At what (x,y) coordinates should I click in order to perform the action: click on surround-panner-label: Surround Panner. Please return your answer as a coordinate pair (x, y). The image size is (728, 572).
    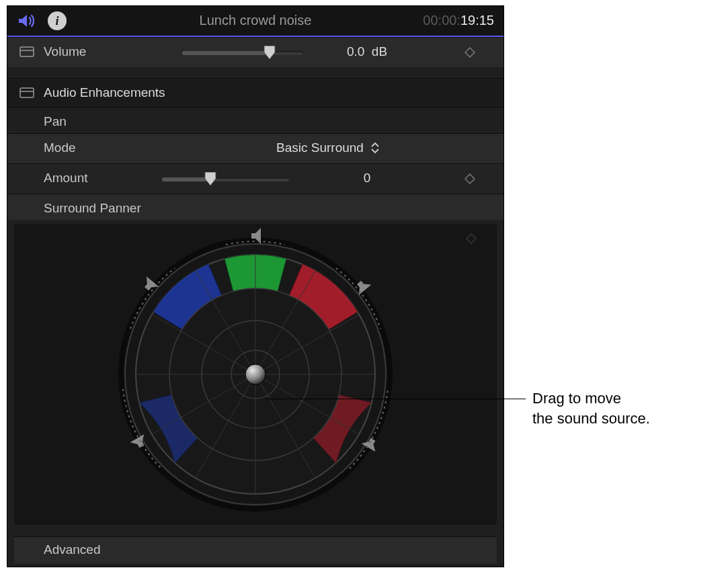
    Looking at the image, I should click on (93, 208).